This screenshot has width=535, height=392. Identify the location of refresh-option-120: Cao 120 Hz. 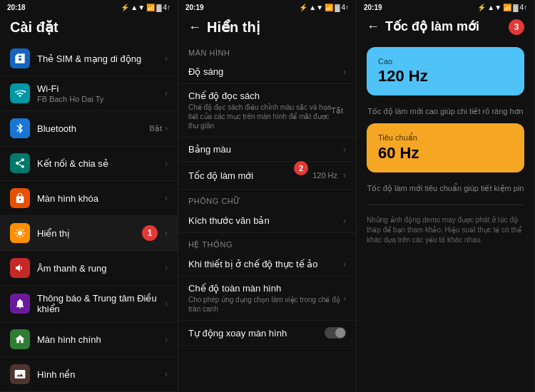
(445, 71).